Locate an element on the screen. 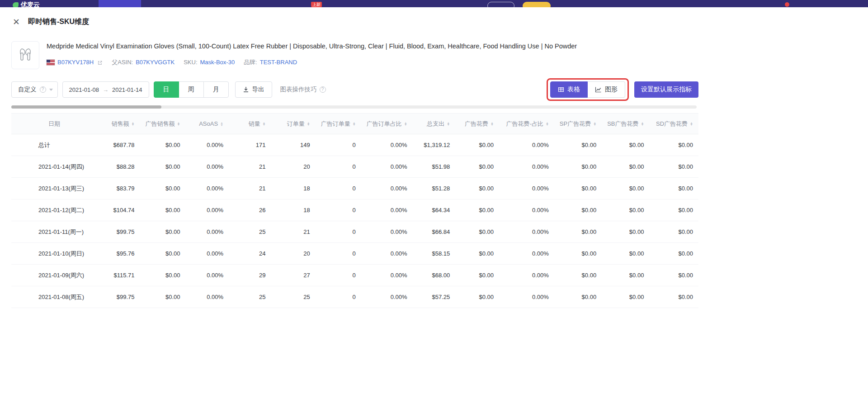 The width and height of the screenshot is (868, 408). table-cell: $687.78 is located at coordinates (118, 145).